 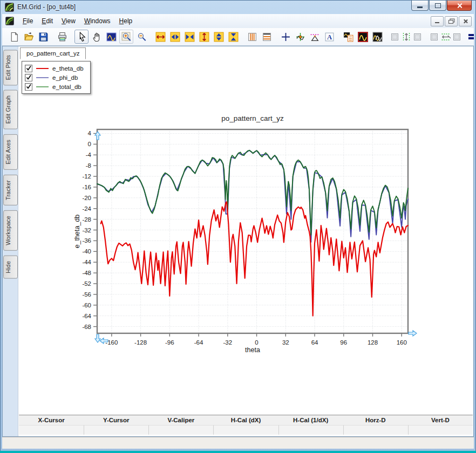 What do you see at coordinates (465, 22) in the screenshot?
I see `mdi-close-button` at bounding box center [465, 22].